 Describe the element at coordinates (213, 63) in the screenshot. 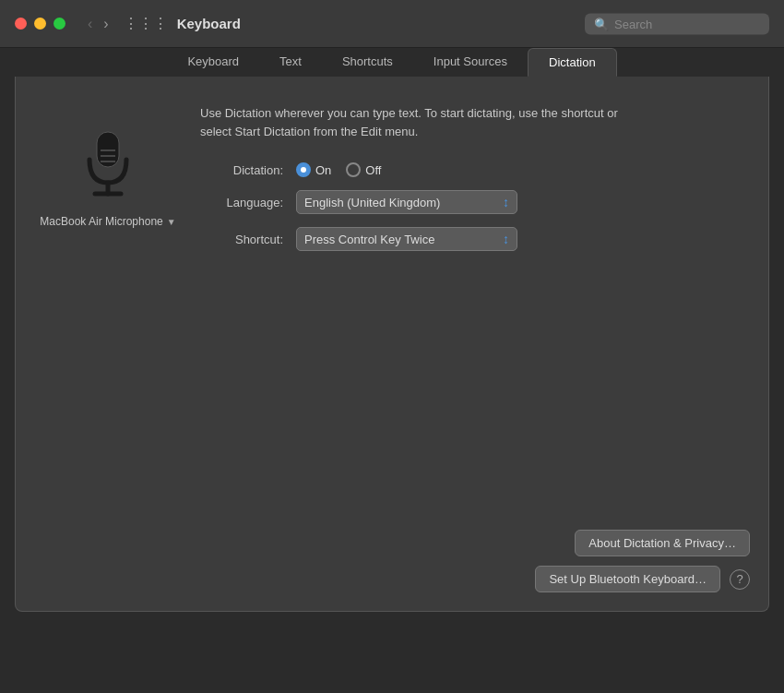

I see `tab-keyboard: Keyboard` at that location.